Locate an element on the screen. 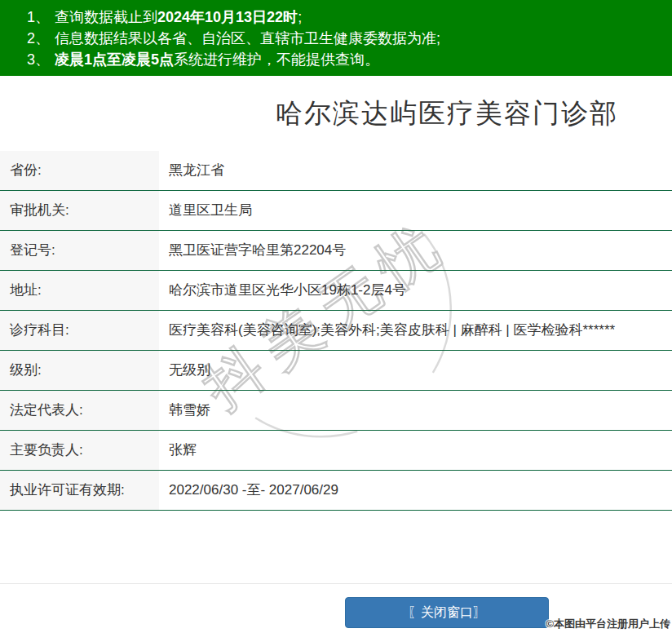 The image size is (672, 633). table-row: 省份:黑龙江省 is located at coordinates (336, 171).